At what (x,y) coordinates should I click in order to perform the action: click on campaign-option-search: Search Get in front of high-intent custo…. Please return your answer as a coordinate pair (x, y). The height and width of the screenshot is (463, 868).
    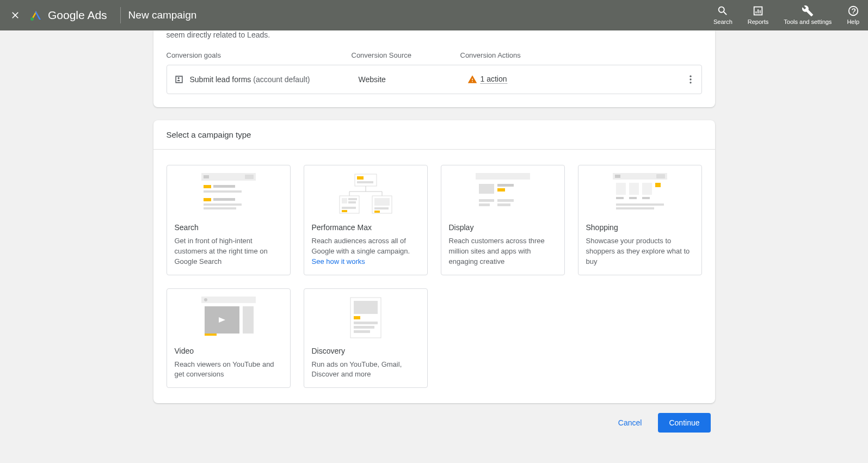
    Looking at the image, I should click on (229, 220).